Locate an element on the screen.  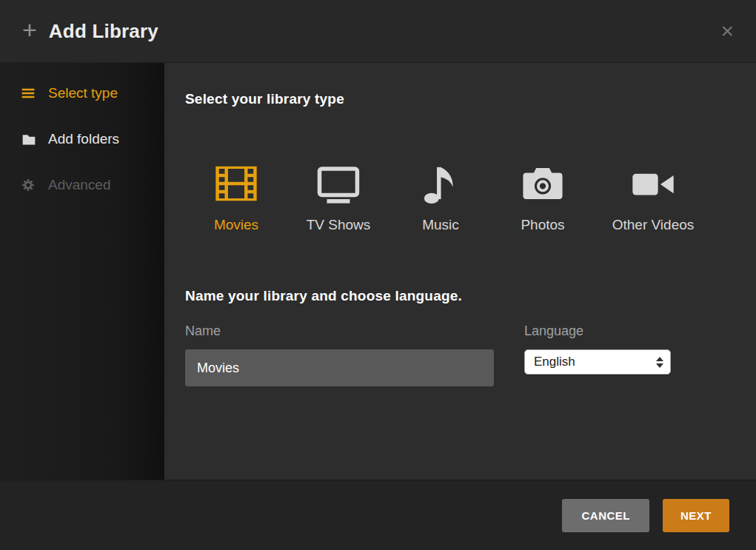
name-section-title: Name your library and choose language. is located at coordinates (471, 296).